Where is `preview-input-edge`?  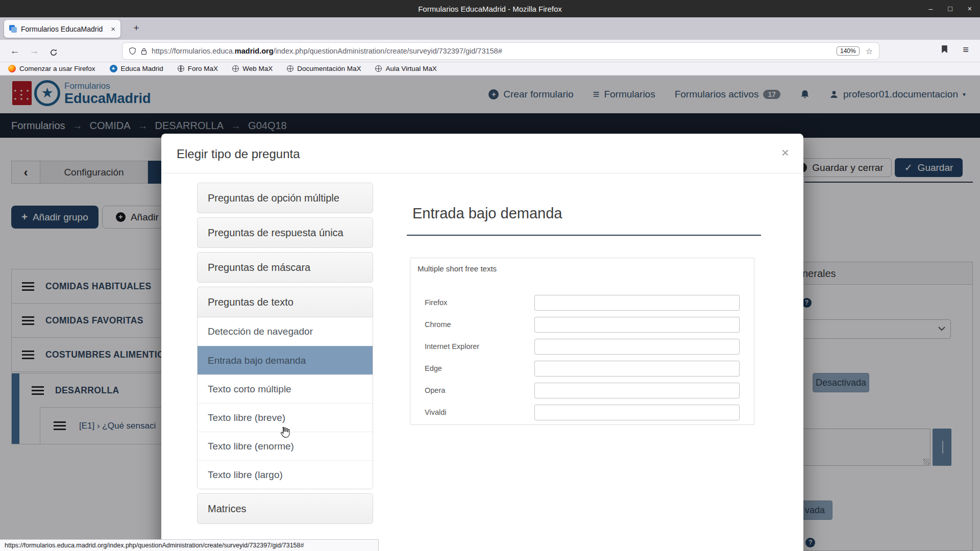
preview-input-edge is located at coordinates (637, 368).